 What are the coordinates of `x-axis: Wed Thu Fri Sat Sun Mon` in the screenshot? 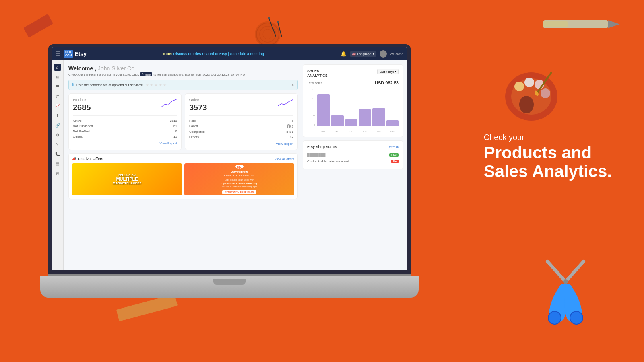 It's located at (358, 130).